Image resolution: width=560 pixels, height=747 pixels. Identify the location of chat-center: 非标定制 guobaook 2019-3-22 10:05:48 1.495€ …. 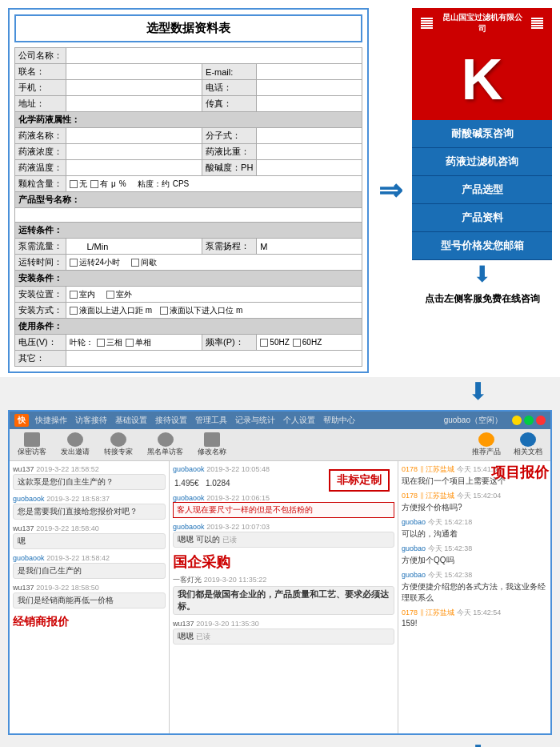
(284, 597).